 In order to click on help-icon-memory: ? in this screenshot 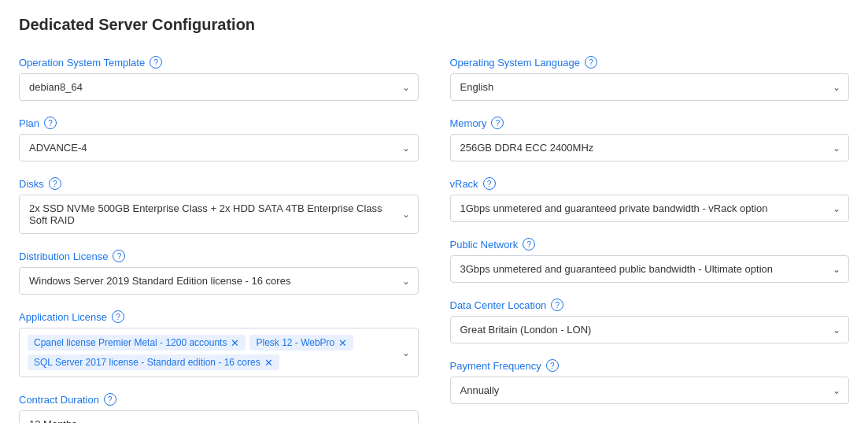, I will do `click(497, 123)`.